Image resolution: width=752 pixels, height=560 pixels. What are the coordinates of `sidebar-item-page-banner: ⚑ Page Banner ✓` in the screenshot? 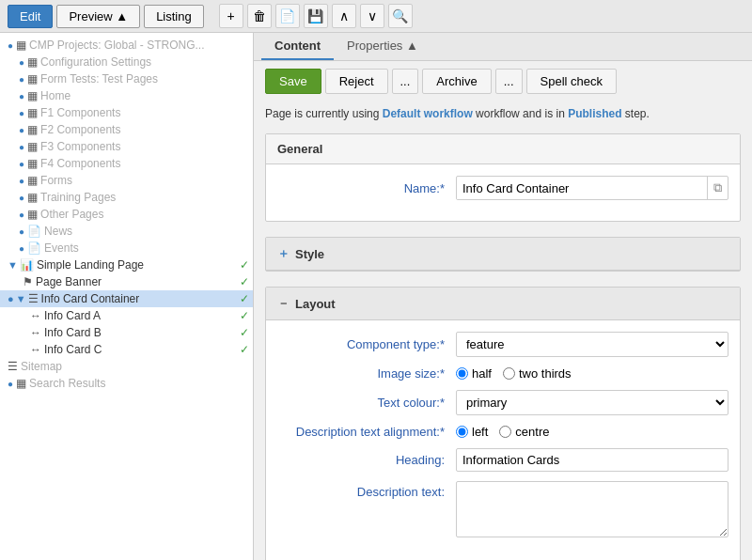 It's located at (126, 282).